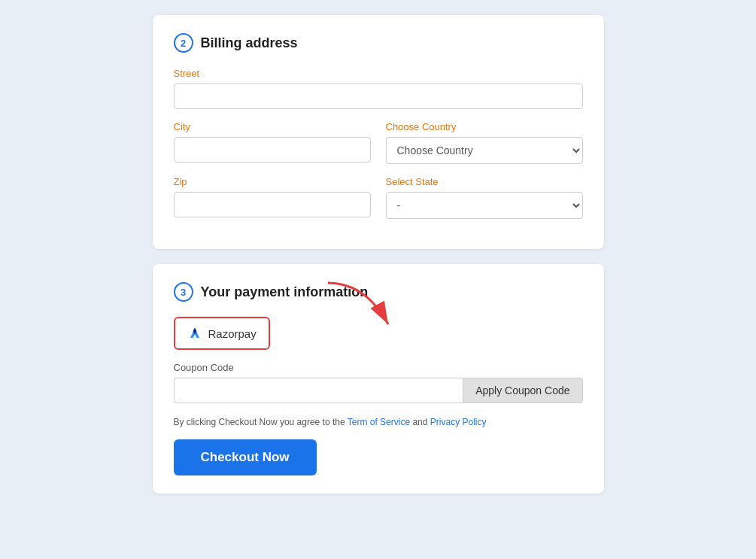 The width and height of the screenshot is (756, 559). Describe the element at coordinates (459, 422) in the screenshot. I see `privacy-policy-link: Privacy Policy` at that location.